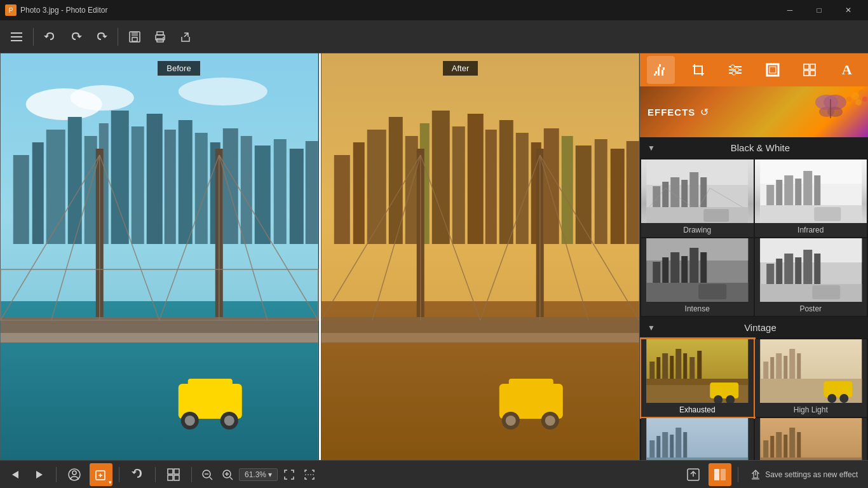 The image size is (868, 488). Describe the element at coordinates (137, 475) in the screenshot. I see `rotate-button` at that location.